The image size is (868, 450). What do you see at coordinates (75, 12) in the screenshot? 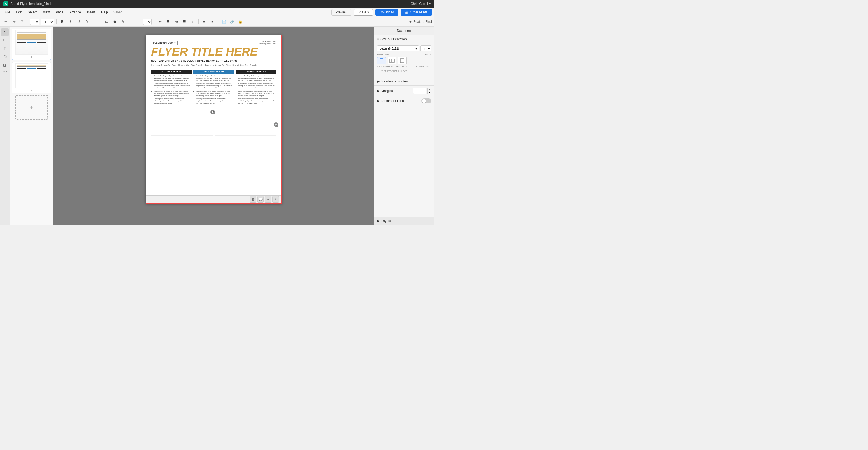
I see `menu-arrange: Arrange` at bounding box center [75, 12].